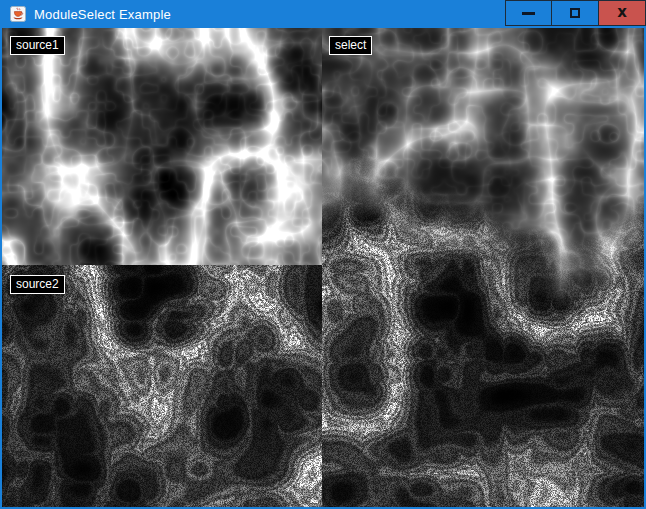 This screenshot has height=509, width=646. I want to click on java-coffee-cup-icon, so click(18, 14).